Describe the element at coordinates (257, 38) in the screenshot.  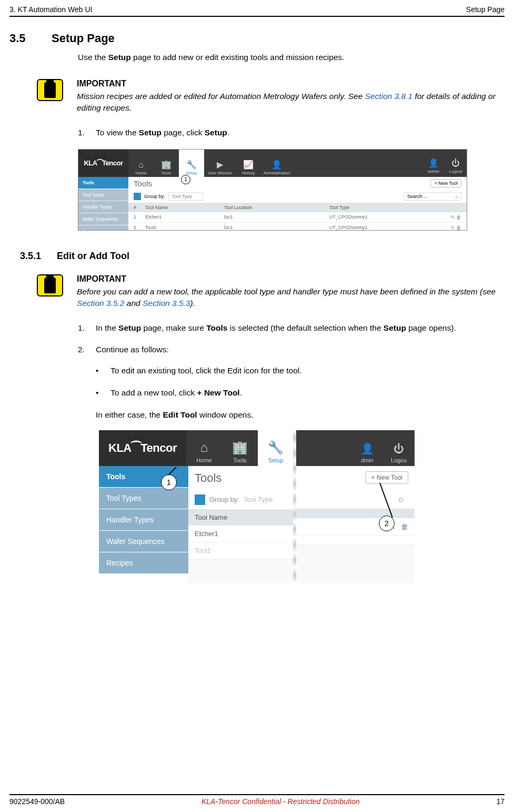
I see `section-heading-3-5: 3.5 Setup Page` at that location.